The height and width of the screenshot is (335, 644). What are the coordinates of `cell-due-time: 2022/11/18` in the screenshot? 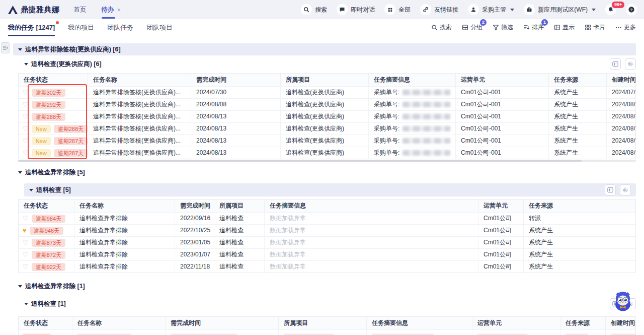 It's located at (195, 267).